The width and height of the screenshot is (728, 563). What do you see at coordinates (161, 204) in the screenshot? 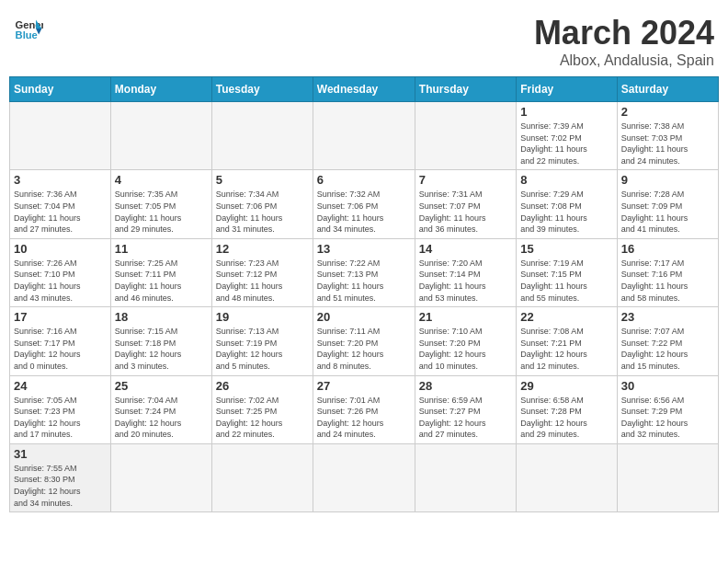
I see `day-cell: 4Sunrise: 7:35 AM Sunset: 7:05 PM Daylig…` at bounding box center [161, 204].